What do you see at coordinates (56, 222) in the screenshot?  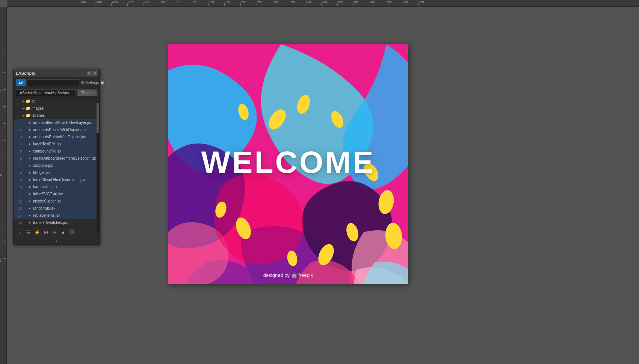 I see `file-item: 15■transferSwatches.jsx` at bounding box center [56, 222].